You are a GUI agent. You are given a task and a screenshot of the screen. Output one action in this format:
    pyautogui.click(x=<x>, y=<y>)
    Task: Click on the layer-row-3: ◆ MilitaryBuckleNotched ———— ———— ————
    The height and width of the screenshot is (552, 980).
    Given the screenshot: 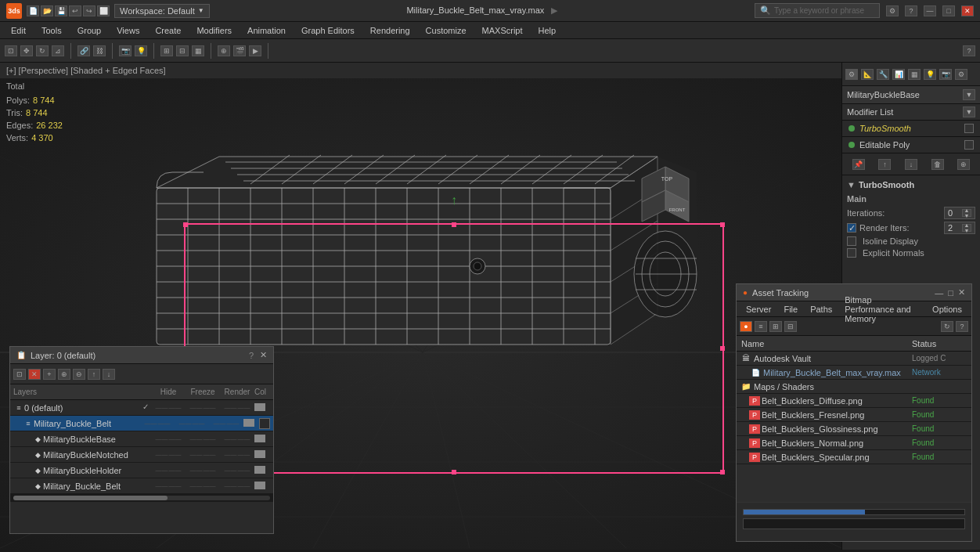 What is the action you would take?
    pyautogui.click(x=142, y=455)
    